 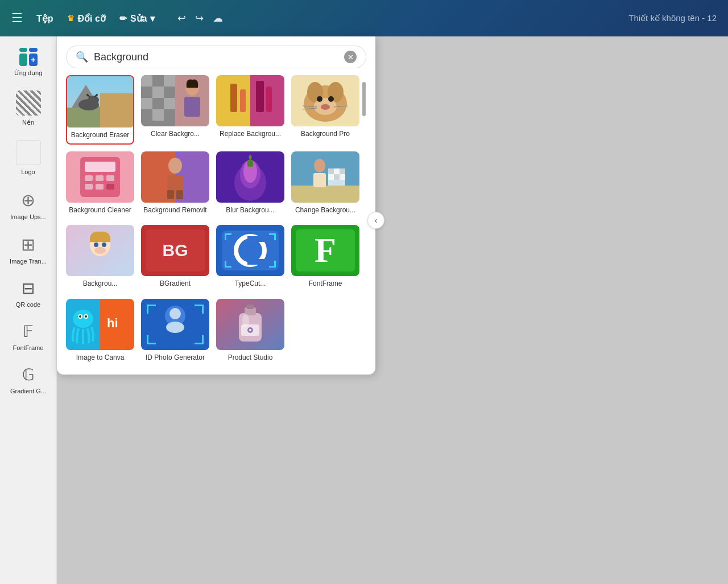 I want to click on redo-button: ↪, so click(x=199, y=18).